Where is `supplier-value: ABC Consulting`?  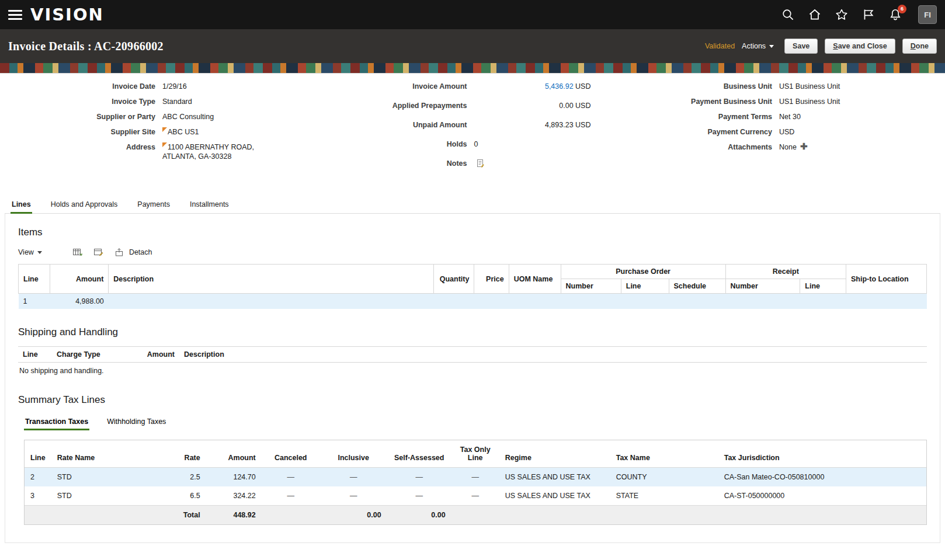 supplier-value: ABC Consulting is located at coordinates (225, 117).